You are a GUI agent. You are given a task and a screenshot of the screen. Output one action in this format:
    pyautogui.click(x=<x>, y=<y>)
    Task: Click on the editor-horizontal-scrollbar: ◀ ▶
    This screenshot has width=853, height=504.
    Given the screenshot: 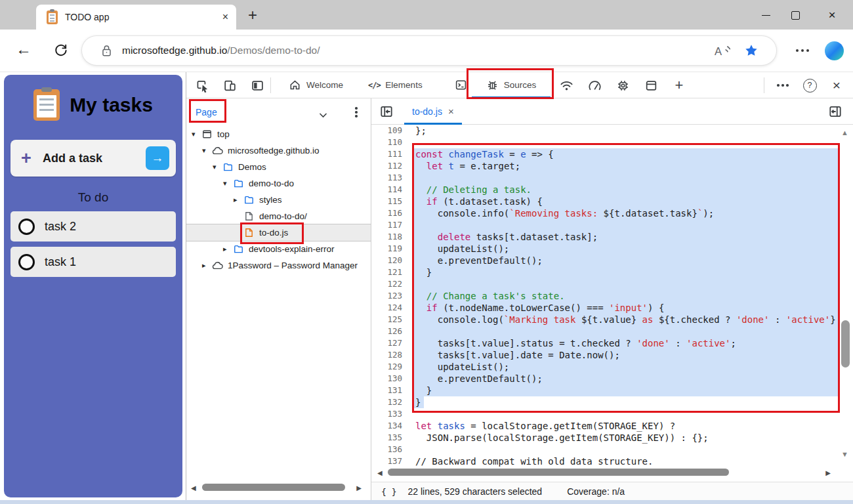 What is the action you would take?
    pyautogui.click(x=603, y=472)
    